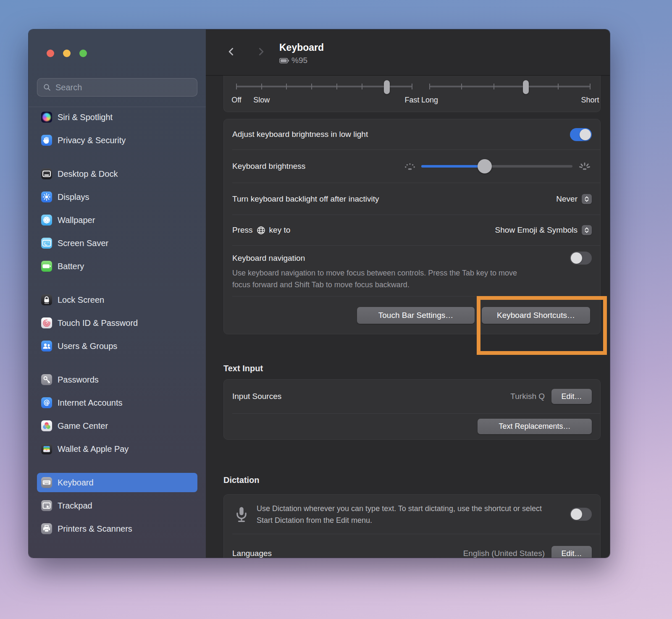 Image resolution: width=672 pixels, height=619 pixels. Describe the element at coordinates (117, 243) in the screenshot. I see `sidebar-item-screen-saver: Screen Saver` at that location.